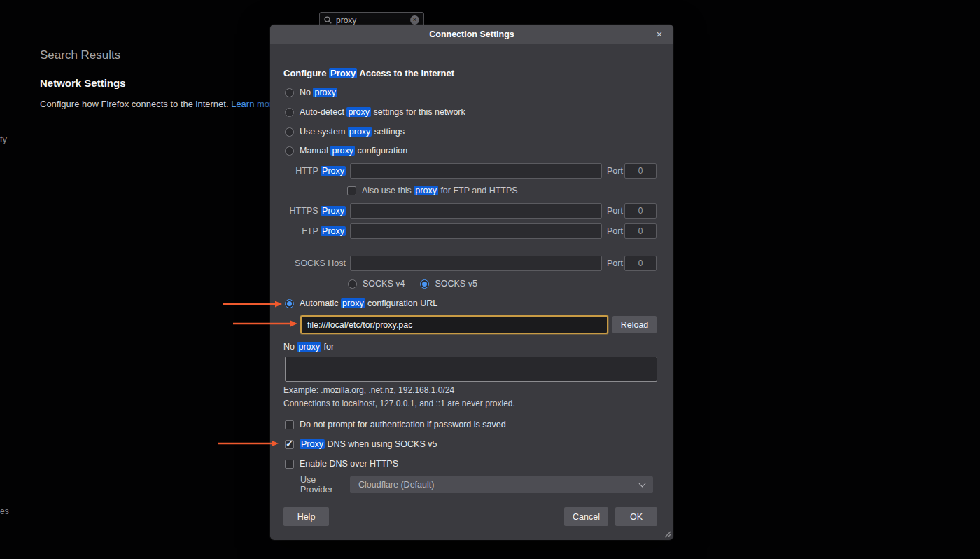 This screenshot has width=980, height=559. What do you see at coordinates (344, 132) in the screenshot?
I see `radio-row-use-system: Use system proxy settings` at bounding box center [344, 132].